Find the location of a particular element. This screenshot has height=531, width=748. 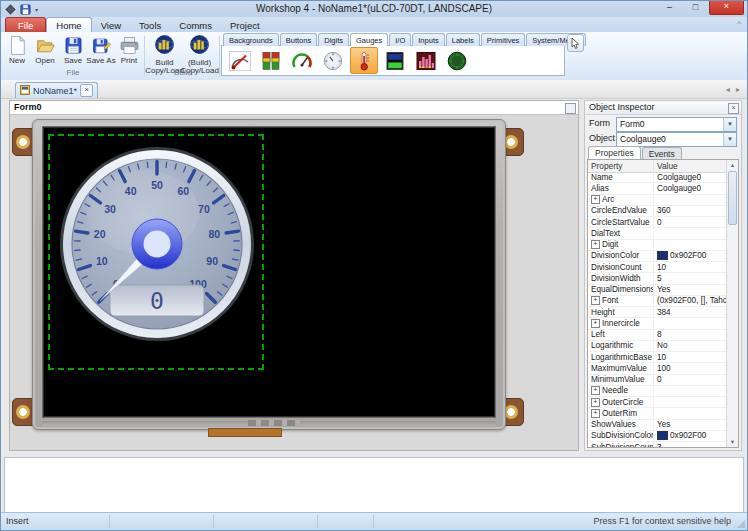

minimize-button: – is located at coordinates (670, 8).